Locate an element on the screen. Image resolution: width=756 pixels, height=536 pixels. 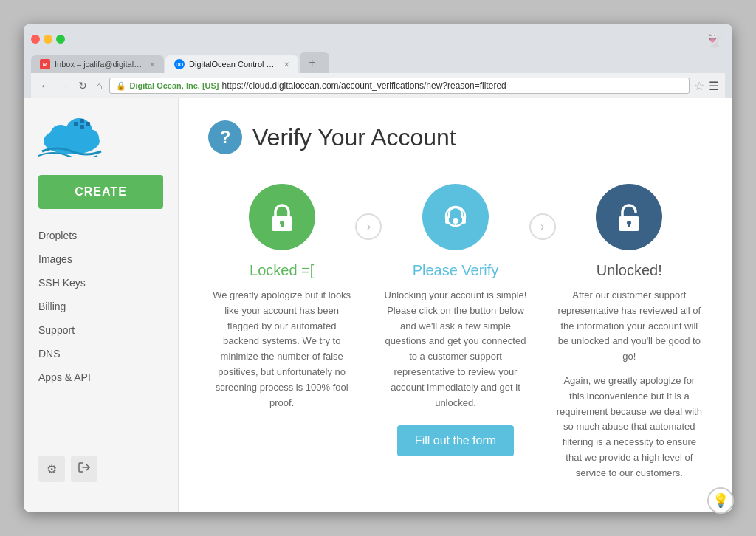
close-button is located at coordinates (35, 39).